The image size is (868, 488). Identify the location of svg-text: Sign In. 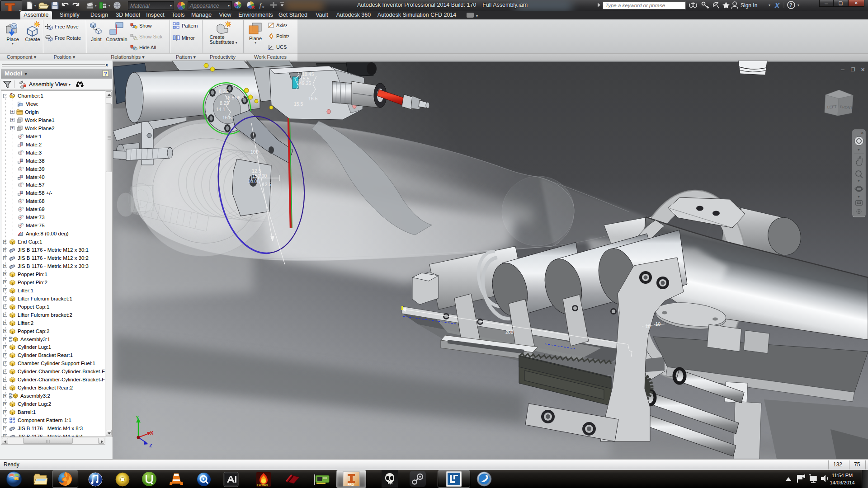
(749, 5).